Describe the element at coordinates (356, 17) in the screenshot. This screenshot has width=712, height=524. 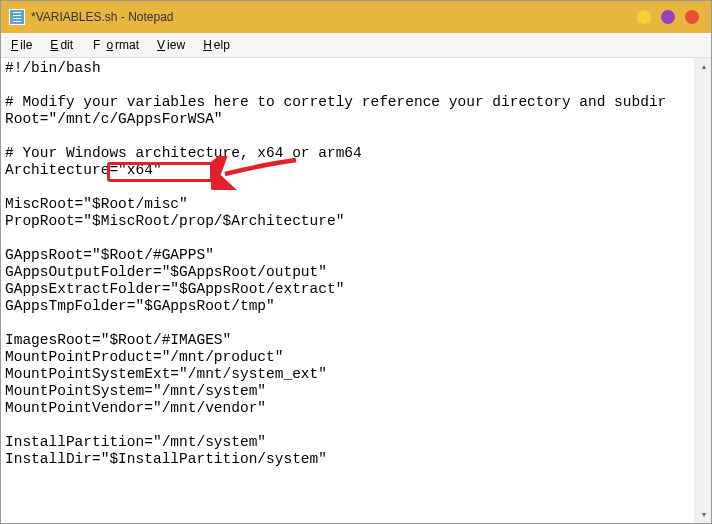
I see `titlebar: *VARIABLES.sh - Notepad` at that location.